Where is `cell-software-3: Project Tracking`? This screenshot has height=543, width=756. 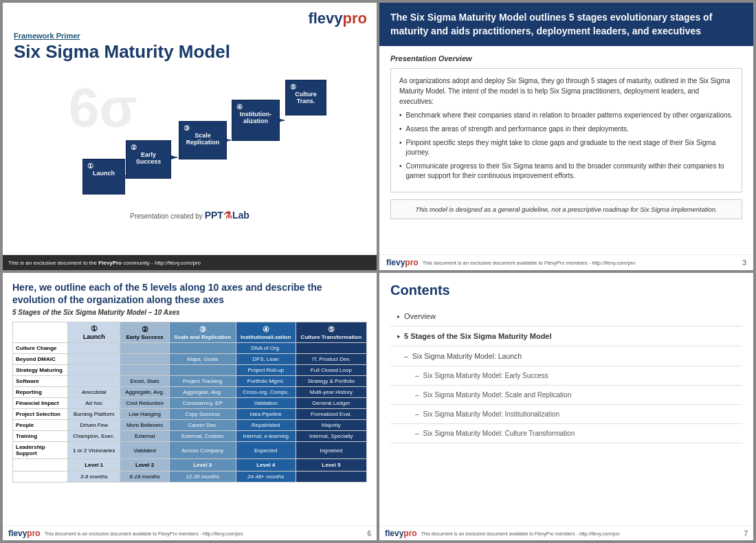
cell-software-3: Project Tracking is located at coordinates (202, 381).